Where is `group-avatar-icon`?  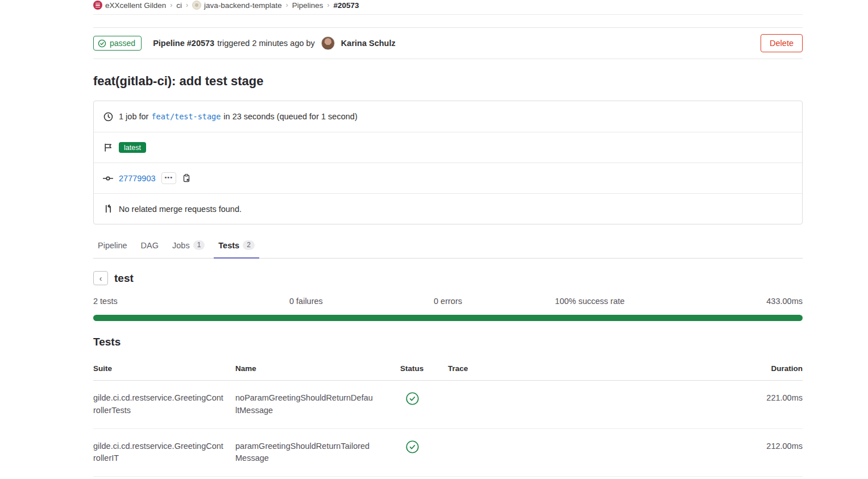 group-avatar-icon is located at coordinates (98, 5).